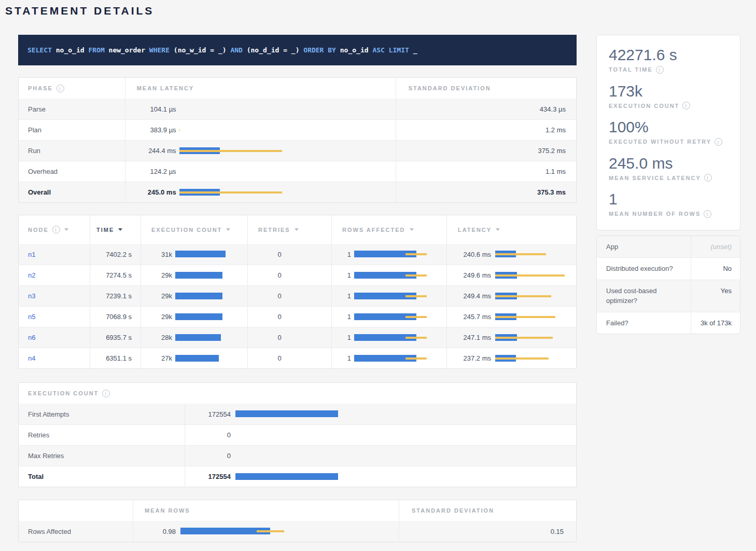  I want to click on summary-stat: 42271.6 s TOTAL TIME i, so click(670, 60).